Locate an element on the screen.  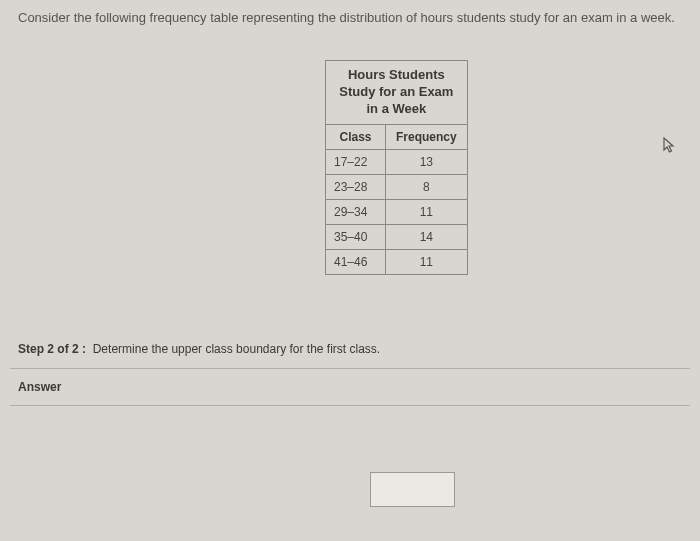
step-section: Step 2 of 2 : Determine the upper class … is located at coordinates (350, 349).